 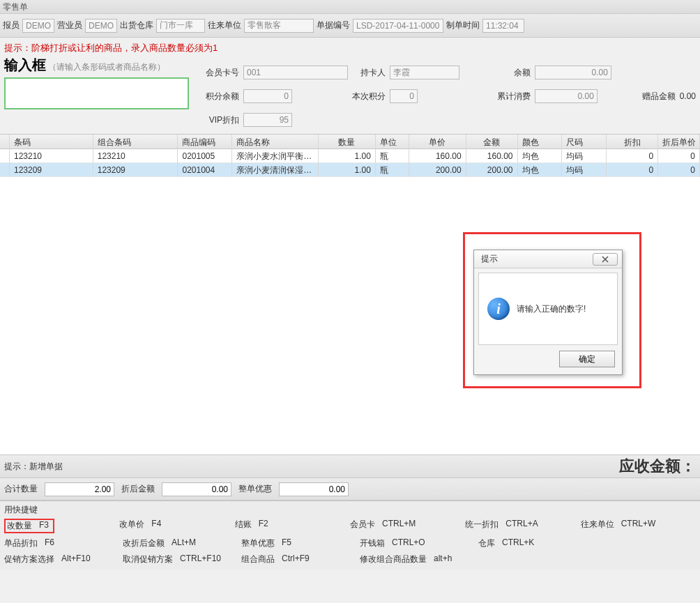 What do you see at coordinates (522, 526) in the screenshot?
I see `shortcut-key: CTRL+A` at bounding box center [522, 526].